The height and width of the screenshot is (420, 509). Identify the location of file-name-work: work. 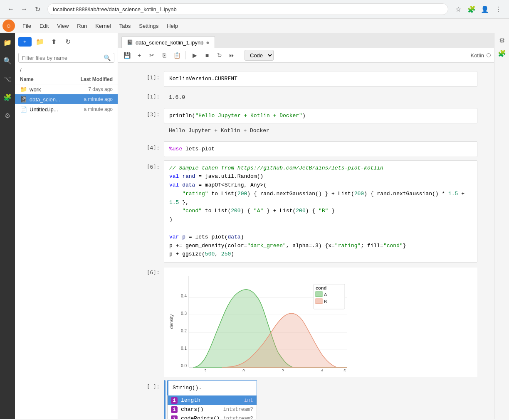
(57, 90).